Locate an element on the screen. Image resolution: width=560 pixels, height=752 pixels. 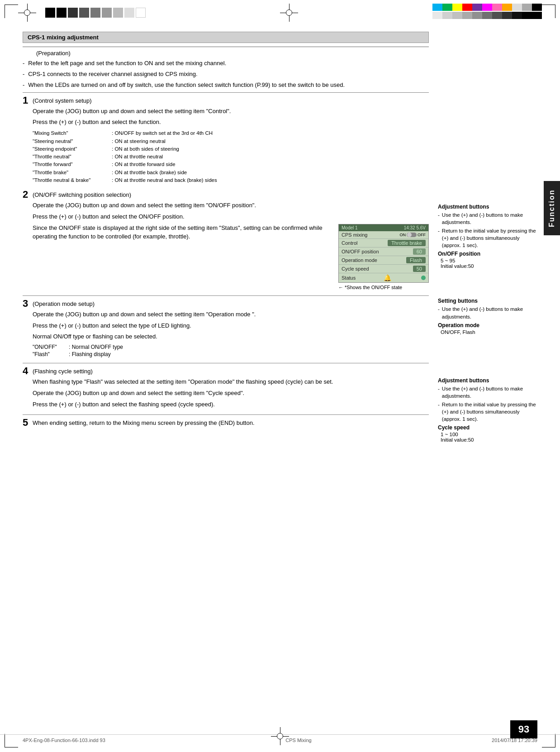
step2-position-range: 5 ~ 95 is located at coordinates (488, 261).